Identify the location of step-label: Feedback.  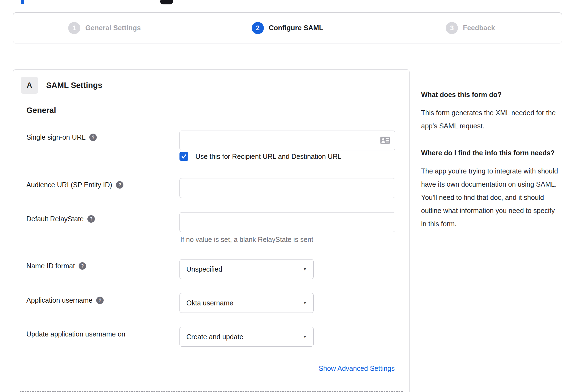
(479, 28).